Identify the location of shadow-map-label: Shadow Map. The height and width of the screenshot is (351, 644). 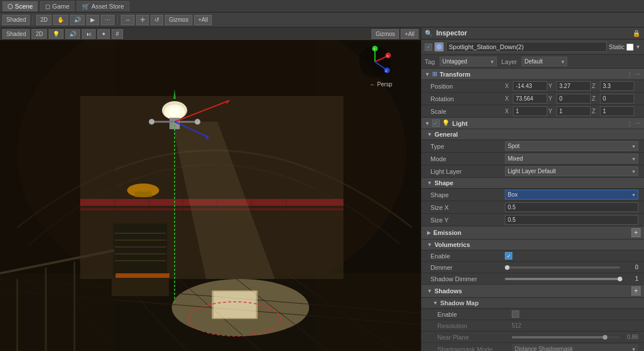
(459, 303).